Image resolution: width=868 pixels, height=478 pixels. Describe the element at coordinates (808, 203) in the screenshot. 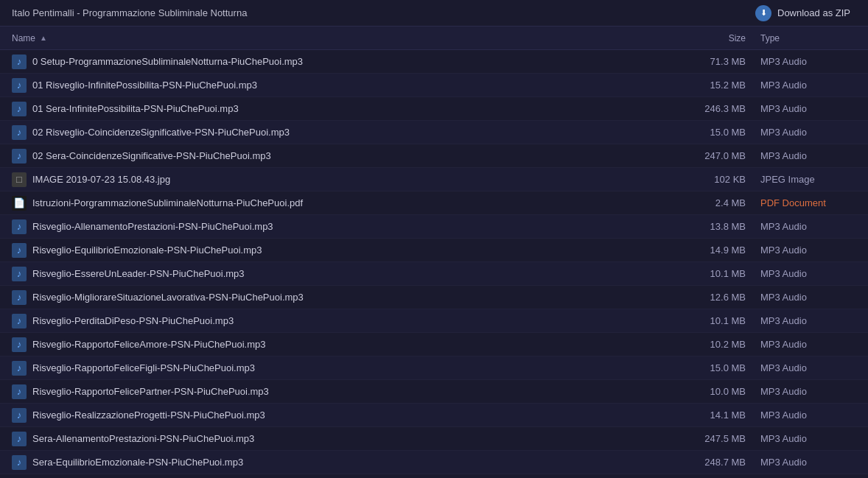

I see `file-type: PDF Document` at that location.